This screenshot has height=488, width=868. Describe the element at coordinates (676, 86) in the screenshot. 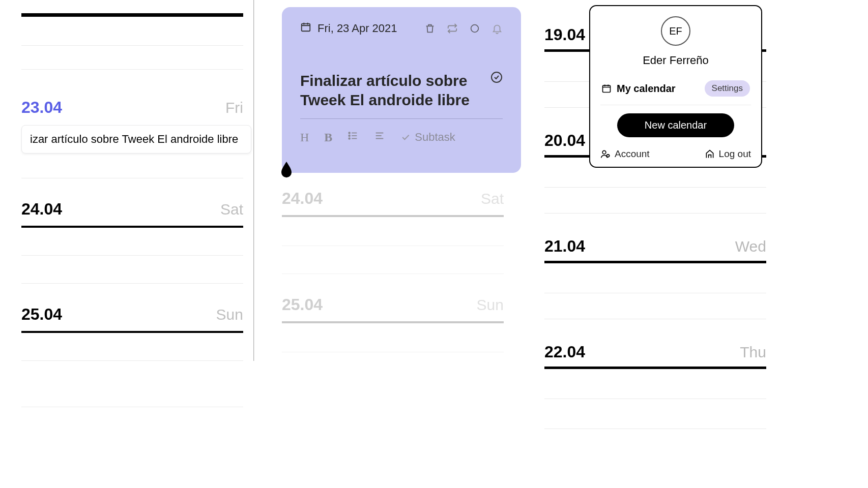

I see `profile-popover: EF Eder Ferreño My calendar Settings New…` at that location.